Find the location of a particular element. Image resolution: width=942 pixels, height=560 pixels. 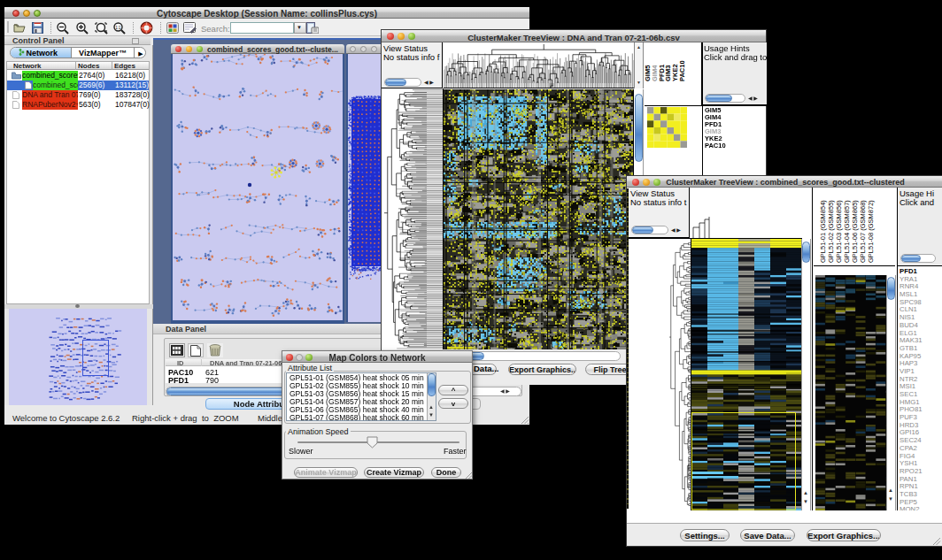

svg-text: 1:1 is located at coordinates (119, 28).